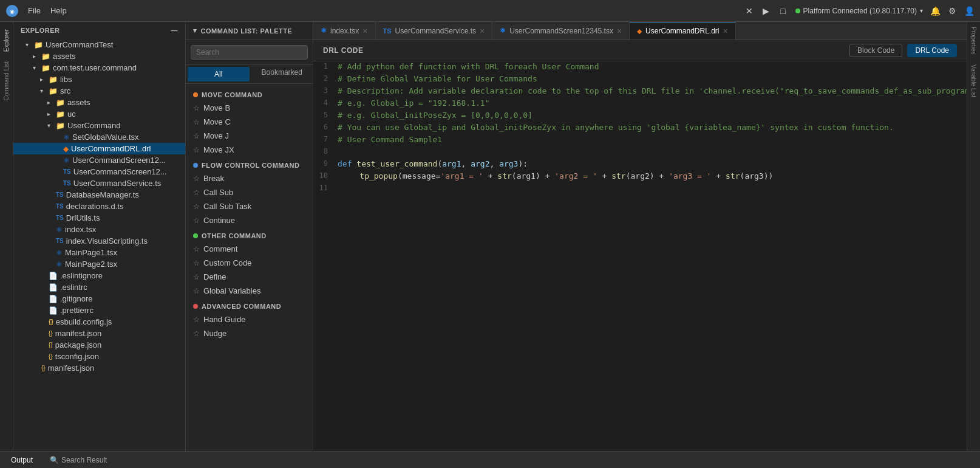 The image size is (980, 468). Describe the element at coordinates (325, 163) in the screenshot. I see `line-number: 9` at that location.